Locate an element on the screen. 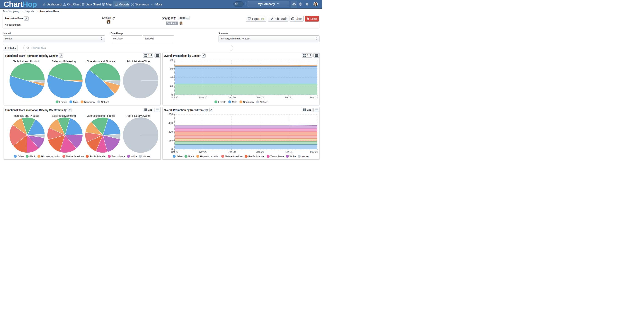 This screenshot has width=644, height=321. svg-text: 40 is located at coordinates (172, 77).